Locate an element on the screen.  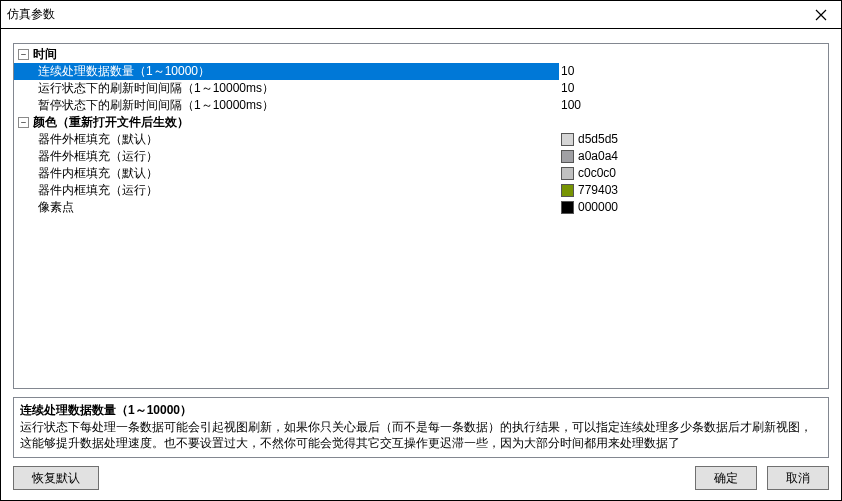
prop-label: 暂停状态下的刷新时间间隔（1～10000ms） is located at coordinates (156, 106).